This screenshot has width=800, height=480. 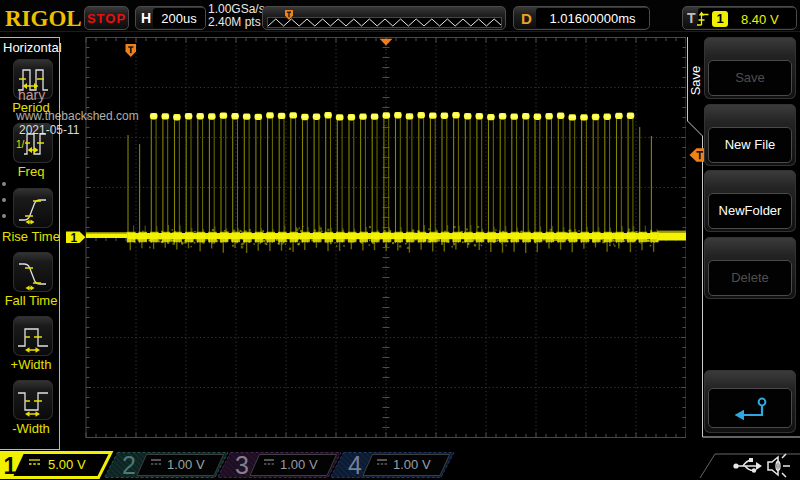 I want to click on svg-text: 5.00 V, so click(x=67, y=464).